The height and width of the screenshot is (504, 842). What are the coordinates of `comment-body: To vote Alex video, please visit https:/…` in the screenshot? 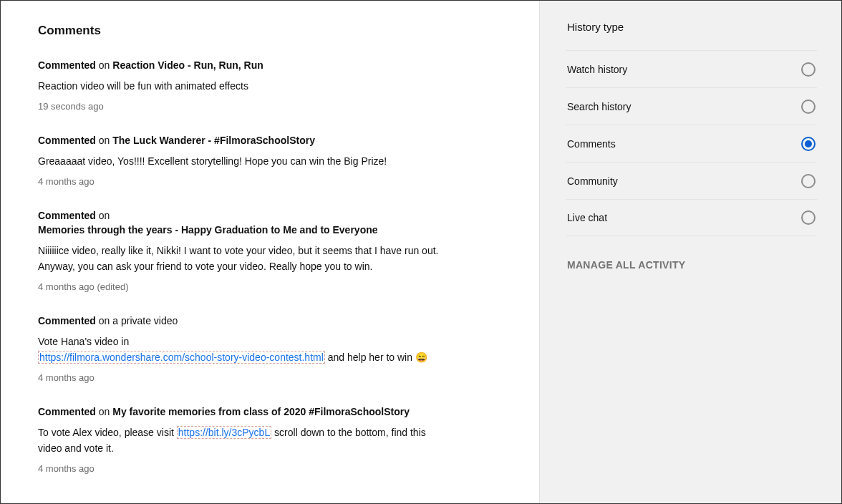 It's located at (238, 440).